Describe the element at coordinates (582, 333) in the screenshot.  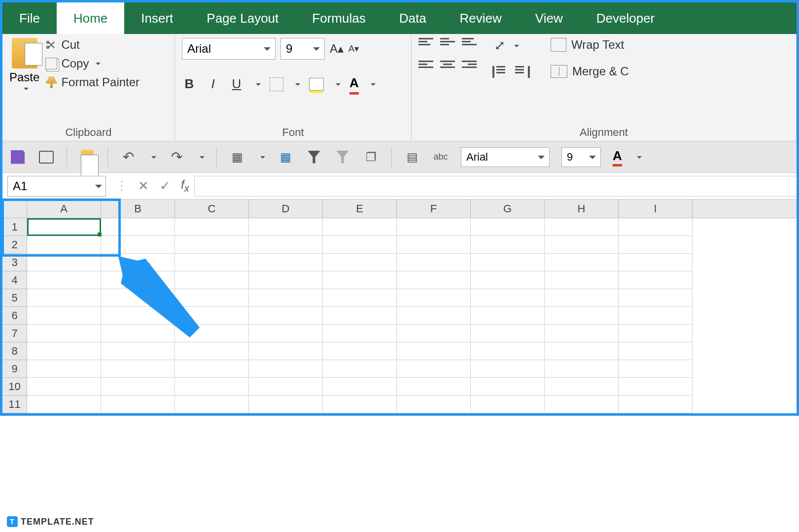
I see `cell-h7` at that location.